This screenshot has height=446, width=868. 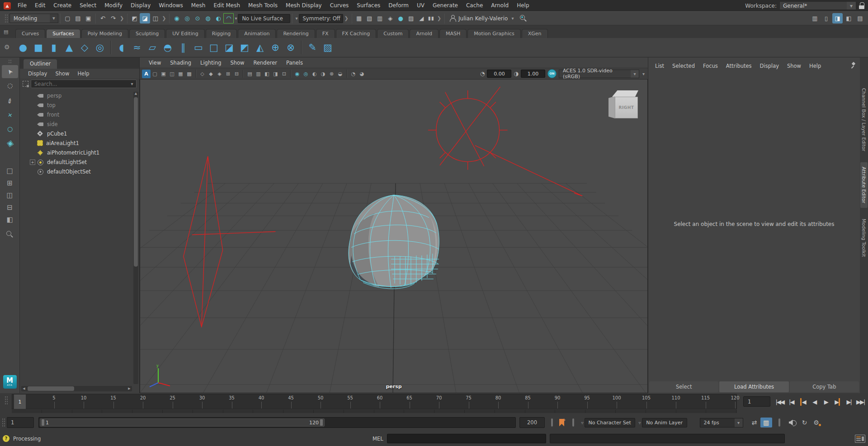 What do you see at coordinates (815, 18) in the screenshot?
I see `modeling-toolkit-toggle-icon: ▥` at bounding box center [815, 18].